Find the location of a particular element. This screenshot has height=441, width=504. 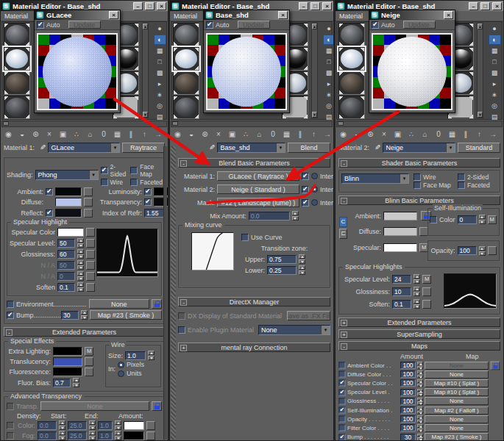

rollout-maps: -Maps is located at coordinates (419, 345).